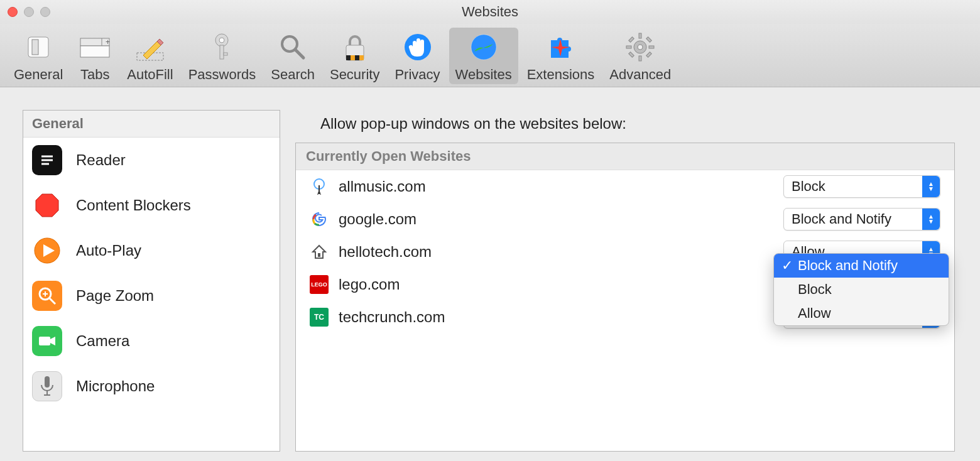 The width and height of the screenshot is (980, 461). I want to click on tab-autofill: AutoFill, so click(150, 56).